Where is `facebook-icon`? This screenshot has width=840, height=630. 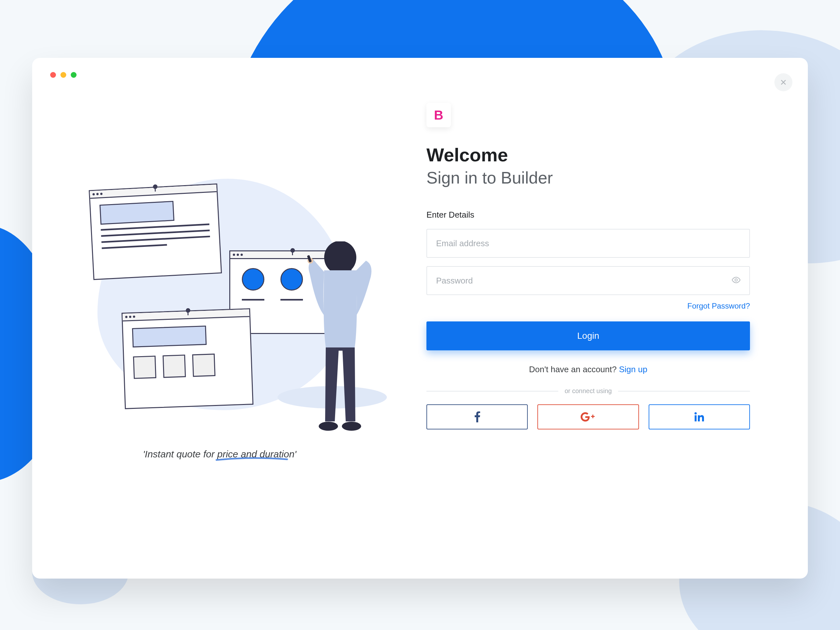 facebook-icon is located at coordinates (477, 417).